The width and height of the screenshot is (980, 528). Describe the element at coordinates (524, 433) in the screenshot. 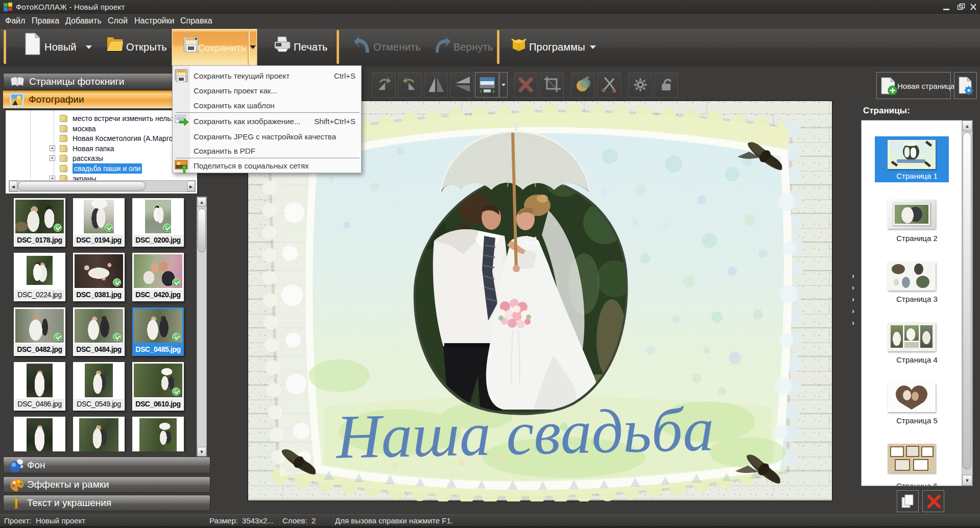

I see `svg-text: Наша свадьба` at that location.